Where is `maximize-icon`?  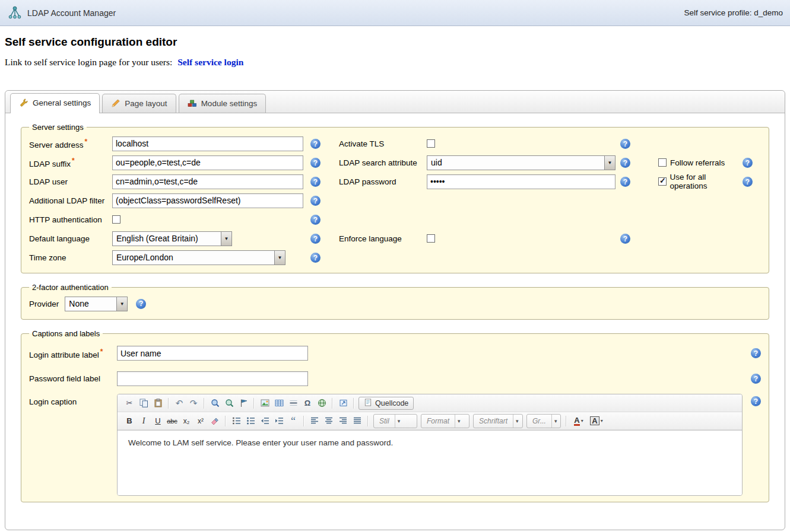
maximize-icon is located at coordinates (343, 403).